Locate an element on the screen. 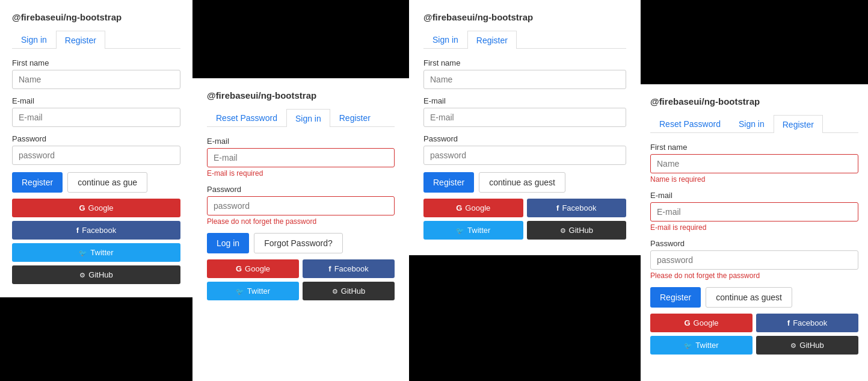 The width and height of the screenshot is (868, 381). tab-resetpw-p4: Reset Password is located at coordinates (690, 124).